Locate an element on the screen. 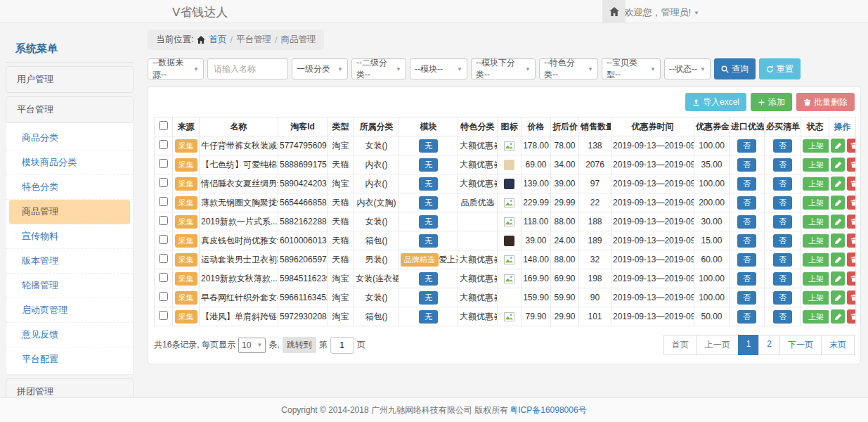 The width and height of the screenshot is (868, 422). user-menu: 欢迎您，管理员!▼ is located at coordinates (662, 13).